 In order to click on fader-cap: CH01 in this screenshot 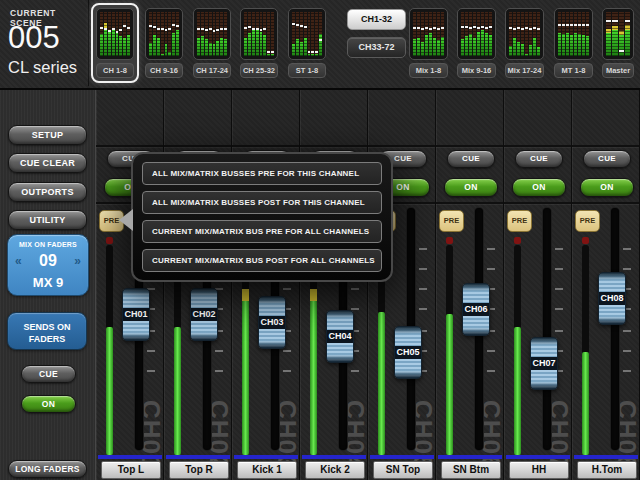, I will do `click(136, 314)`.